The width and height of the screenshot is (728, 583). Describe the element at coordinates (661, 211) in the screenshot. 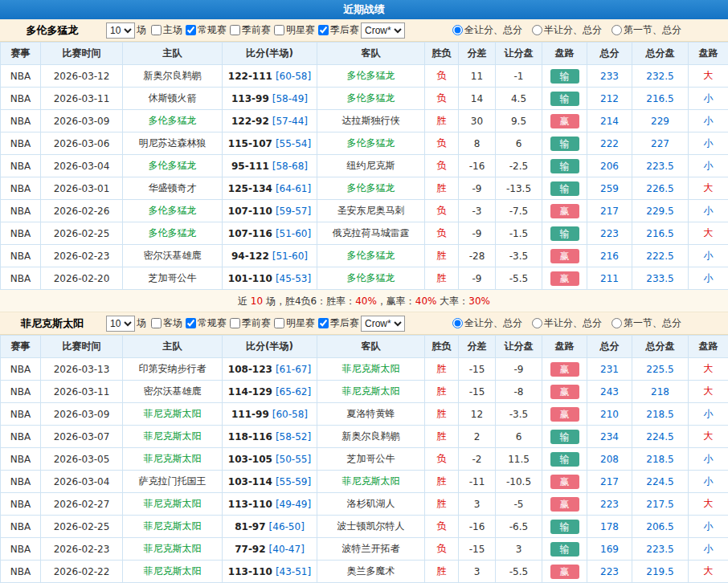

I see `total-line-cell: 229.5` at that location.